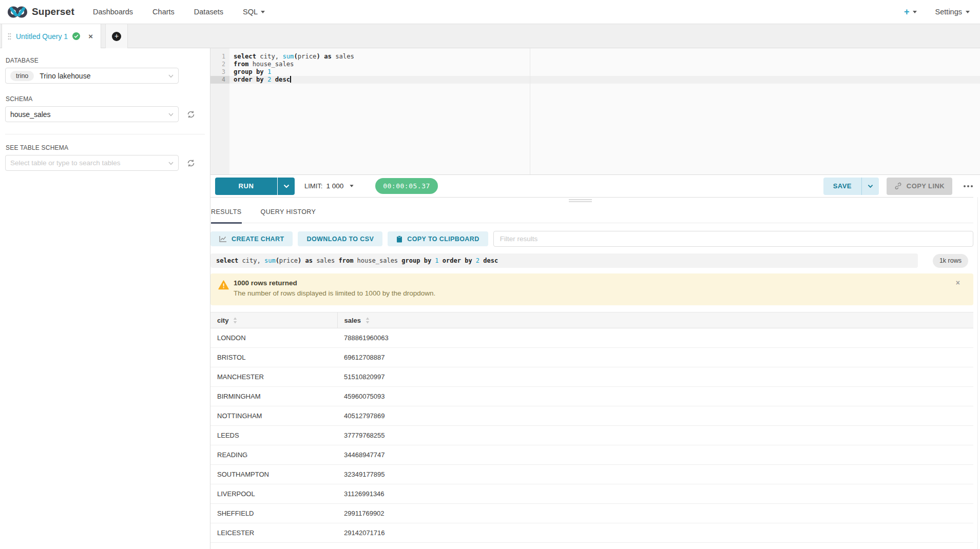 This screenshot has height=549, width=980. I want to click on copy-link-button: COPY LINK, so click(919, 186).